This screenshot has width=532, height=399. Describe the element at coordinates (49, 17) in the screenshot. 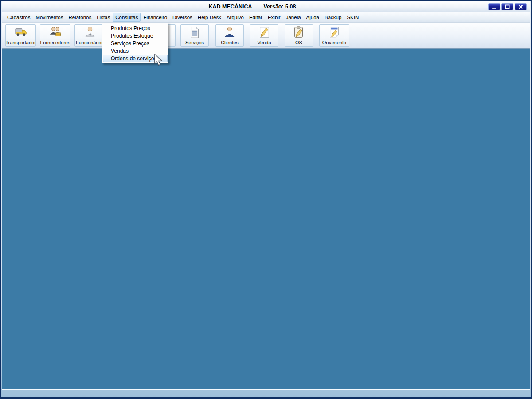

I see `menu-movimentos: Movimentos` at that location.